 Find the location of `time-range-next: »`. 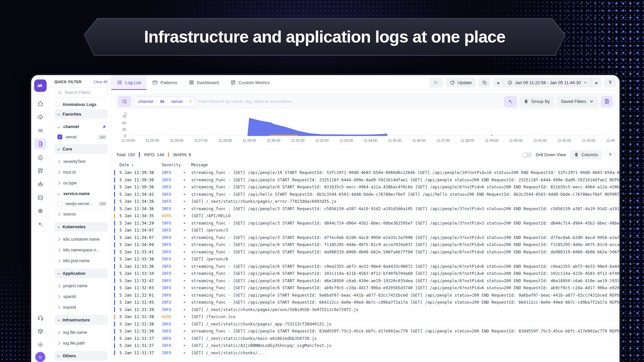

time-range-next: » is located at coordinates (596, 82).